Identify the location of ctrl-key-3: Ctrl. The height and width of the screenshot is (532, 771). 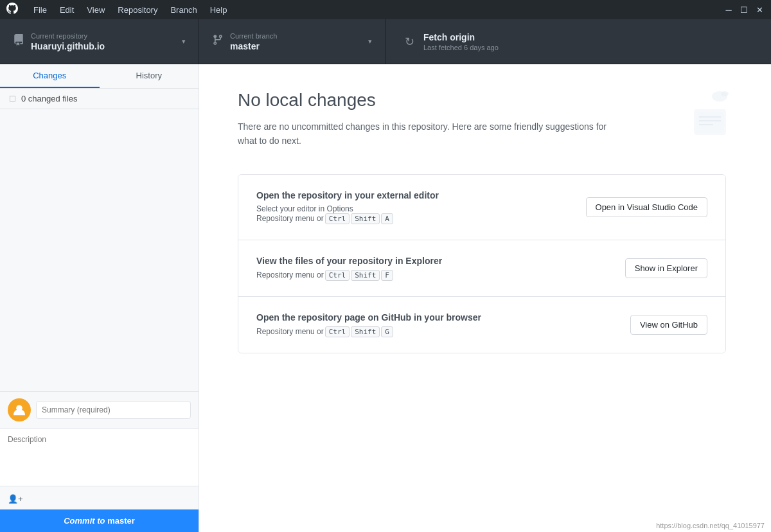
(338, 332).